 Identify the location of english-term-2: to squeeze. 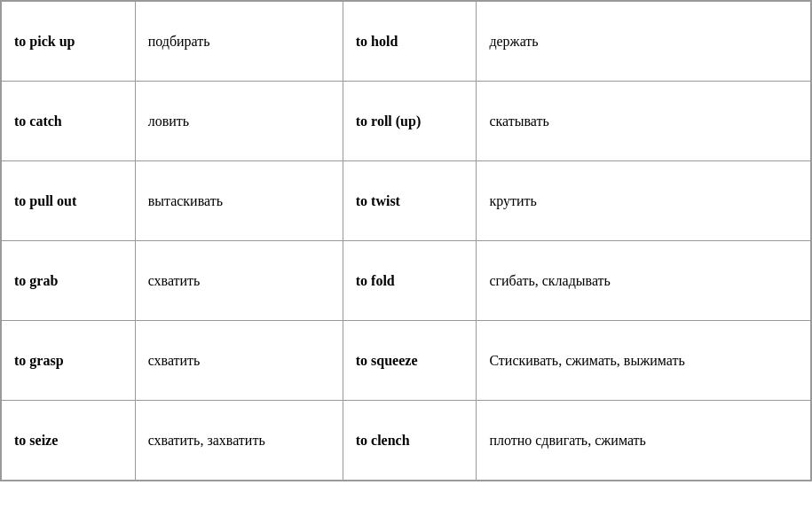
(410, 361).